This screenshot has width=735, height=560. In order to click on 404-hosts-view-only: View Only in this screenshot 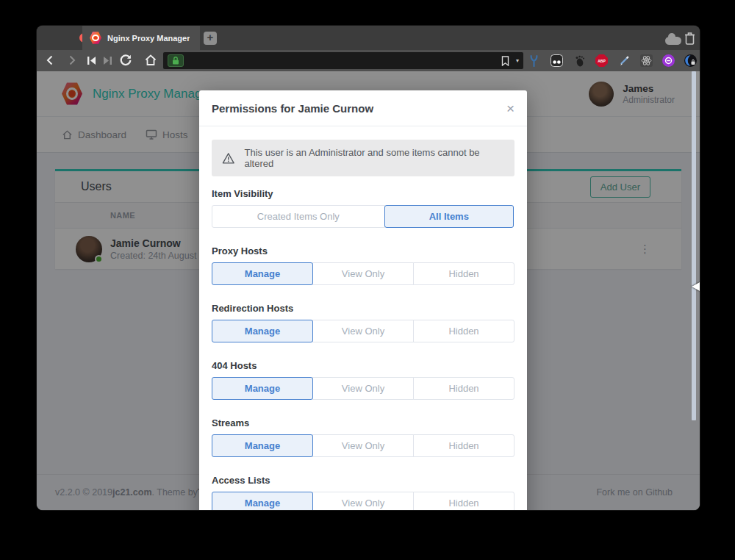, I will do `click(363, 388)`.